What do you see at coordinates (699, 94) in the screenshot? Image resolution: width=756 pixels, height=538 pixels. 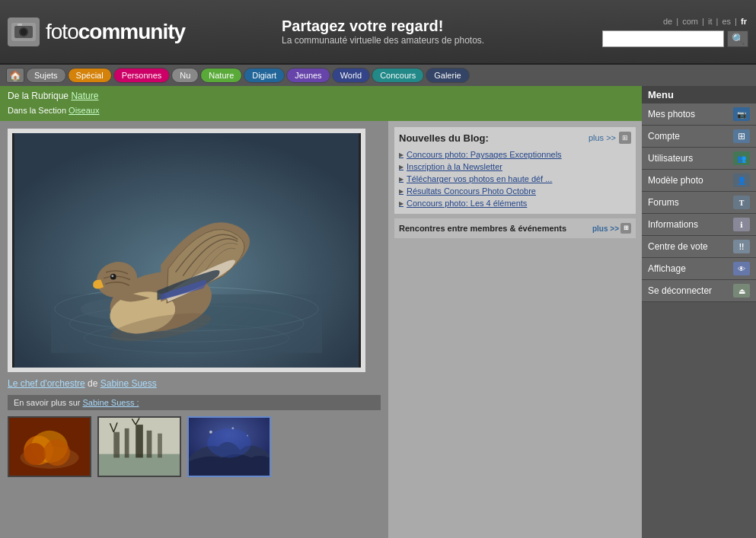 I see `menu-title: Menu` at bounding box center [699, 94].